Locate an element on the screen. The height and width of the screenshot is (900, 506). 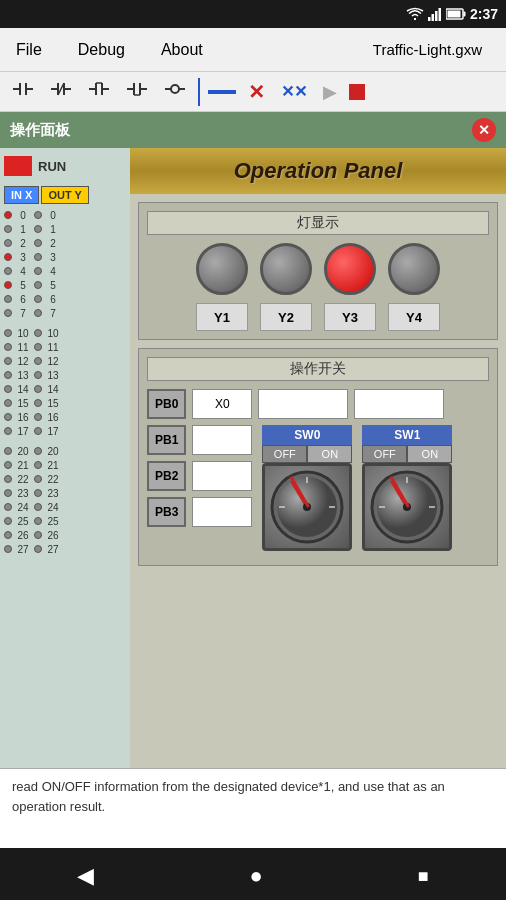
wifi-icon is located at coordinates (415, 14).